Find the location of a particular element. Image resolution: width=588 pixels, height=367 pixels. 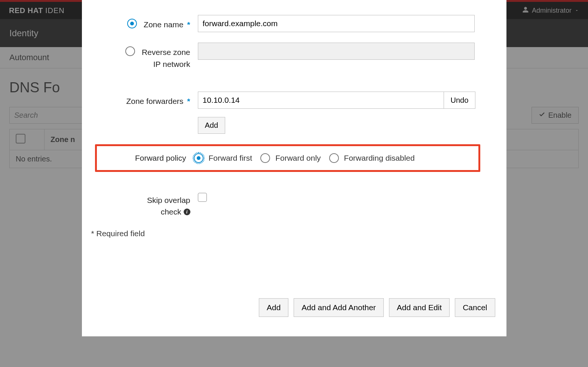

forward-first-radio is located at coordinates (199, 158).